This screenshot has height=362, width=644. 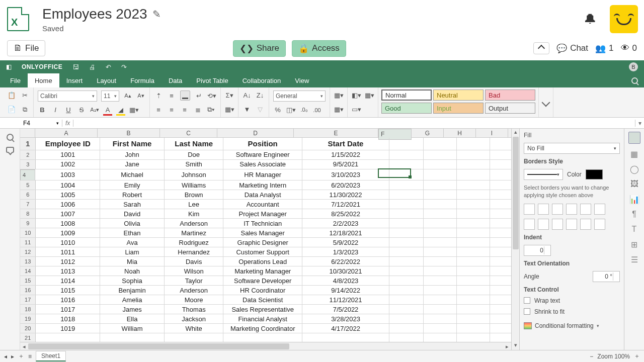 I want to click on row-header: 8, so click(x=28, y=214).